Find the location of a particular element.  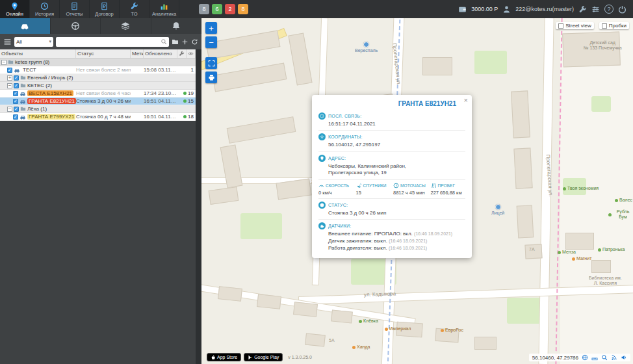

tab-analytics: Аналитика is located at coordinates (164, 9).